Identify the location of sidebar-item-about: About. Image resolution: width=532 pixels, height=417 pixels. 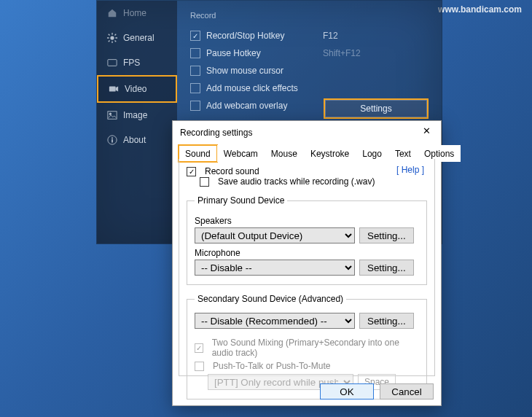
(137, 140).